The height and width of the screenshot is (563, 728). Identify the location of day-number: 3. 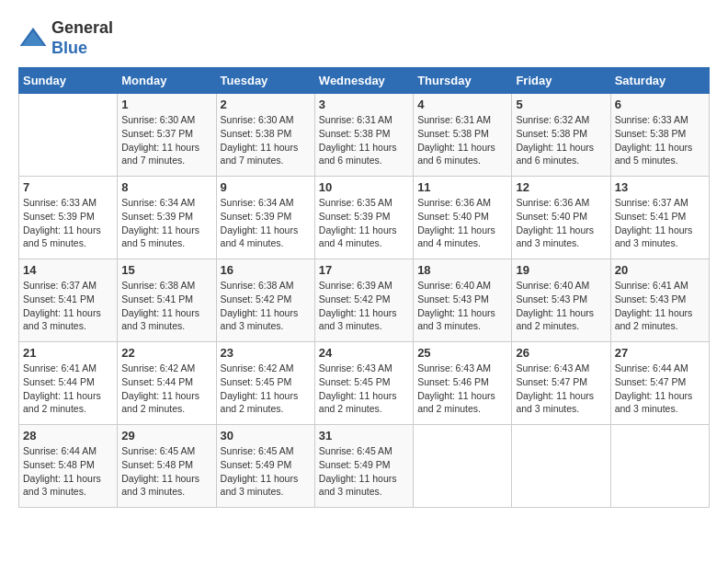
(364, 105).